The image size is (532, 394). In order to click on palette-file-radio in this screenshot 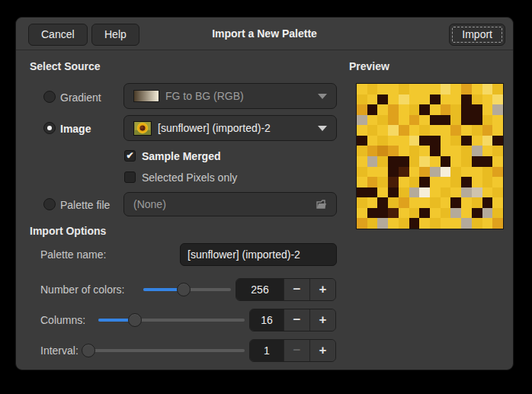, I will do `click(50, 204)`.